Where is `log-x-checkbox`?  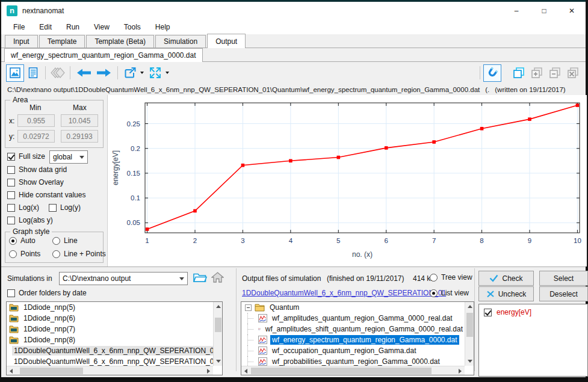 log-x-checkbox is located at coordinates (11, 208).